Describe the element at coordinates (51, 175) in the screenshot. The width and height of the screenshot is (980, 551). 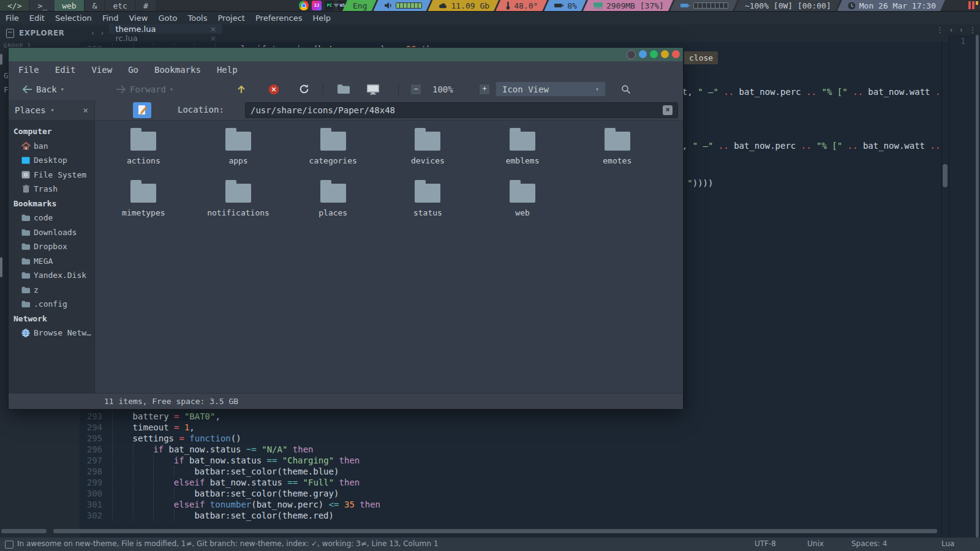
I see `sidebar-item-file-system: File System` at that location.